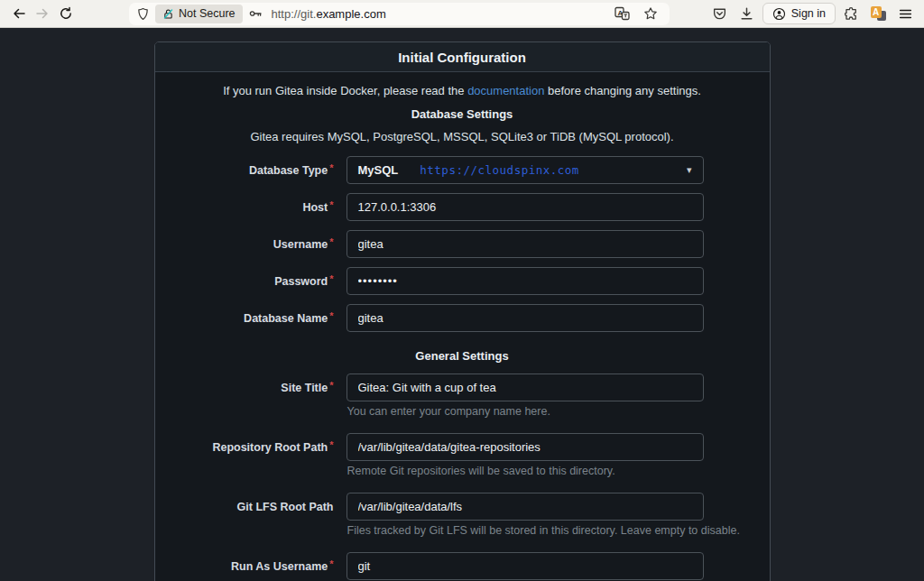 This screenshot has width=924, height=581. Describe the element at coordinates (747, 14) in the screenshot. I see `downloads-button` at that location.